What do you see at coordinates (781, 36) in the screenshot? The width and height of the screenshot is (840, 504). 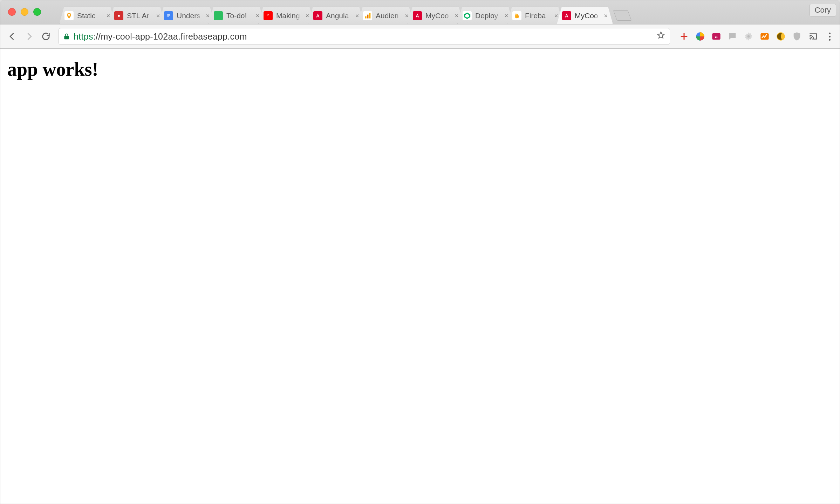 I see `moon-extension-icon` at bounding box center [781, 36].